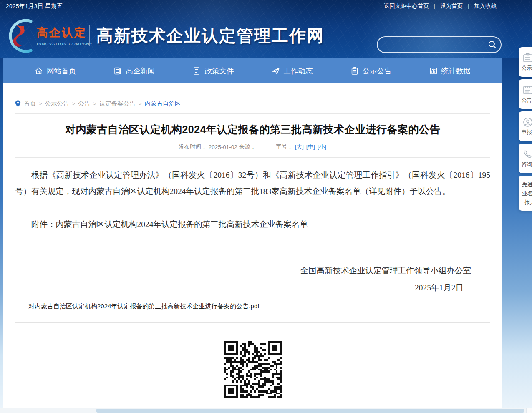 This screenshot has height=413, width=532. I want to click on nav-item-policy: 政策文件, so click(213, 71).